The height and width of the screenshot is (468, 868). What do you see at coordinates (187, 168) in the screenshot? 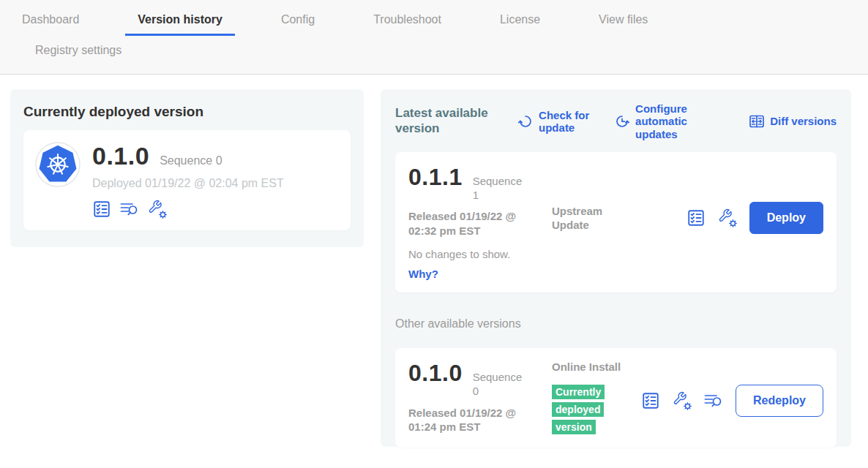
I see `currently-deployed-panel: Currently deployed version` at bounding box center [187, 168].